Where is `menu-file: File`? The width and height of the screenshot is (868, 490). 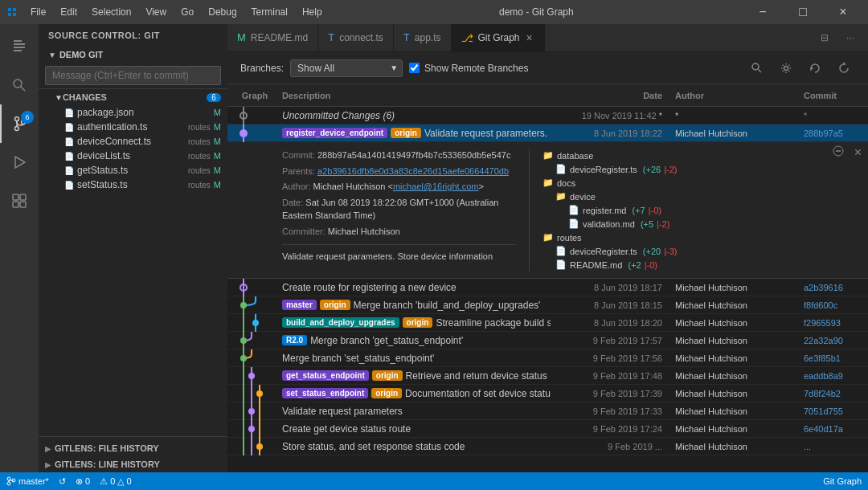 menu-file: File is located at coordinates (39, 12).